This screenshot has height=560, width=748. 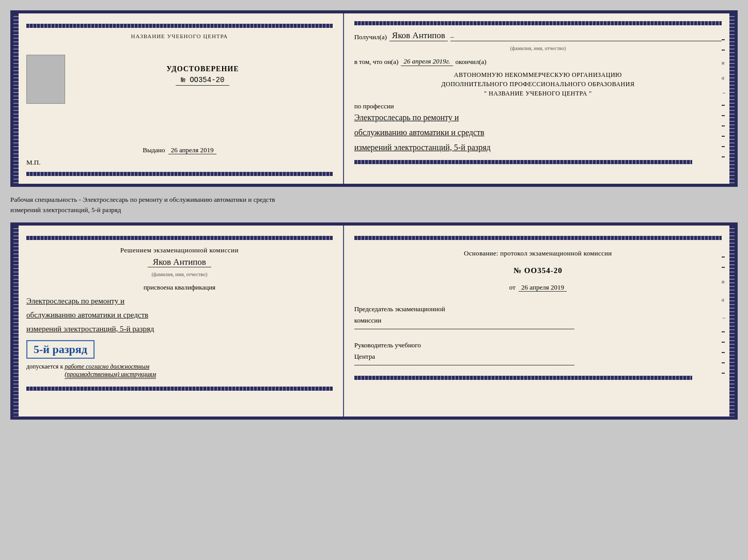 I want to click on qual-line3: измерений электростанций, 5-й разряд, so click(x=180, y=329).